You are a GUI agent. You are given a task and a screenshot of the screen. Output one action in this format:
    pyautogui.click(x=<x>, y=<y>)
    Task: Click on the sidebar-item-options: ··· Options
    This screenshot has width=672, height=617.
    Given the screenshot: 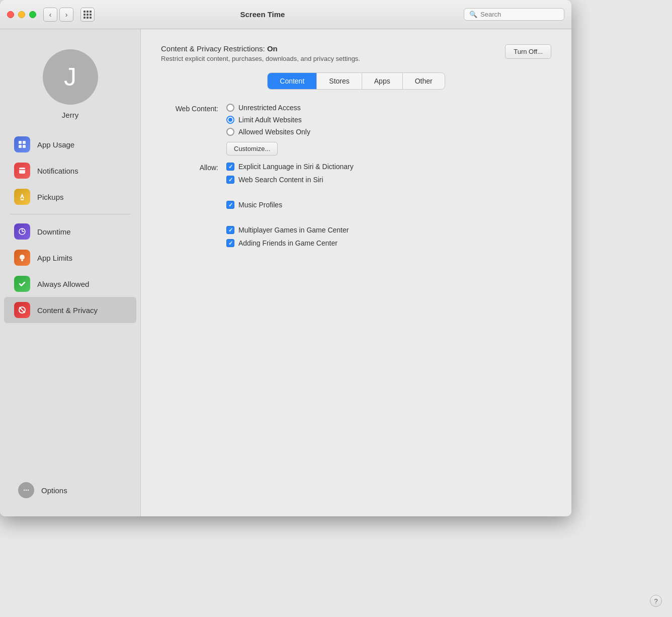 What is the action you would take?
    pyautogui.click(x=70, y=490)
    